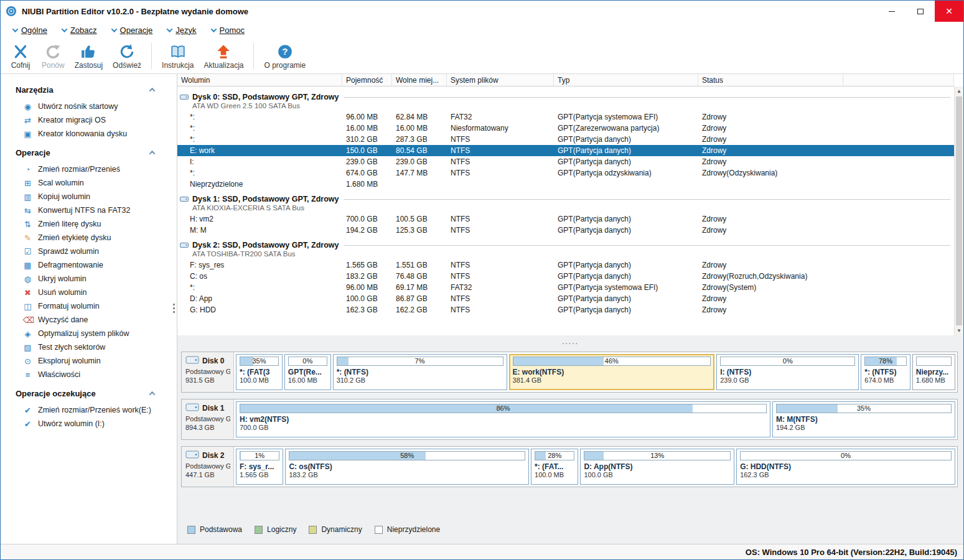  I want to click on volume-row: C: os183.2 GB76.48 GBNTFSGPT(Partycja da…, so click(566, 276).